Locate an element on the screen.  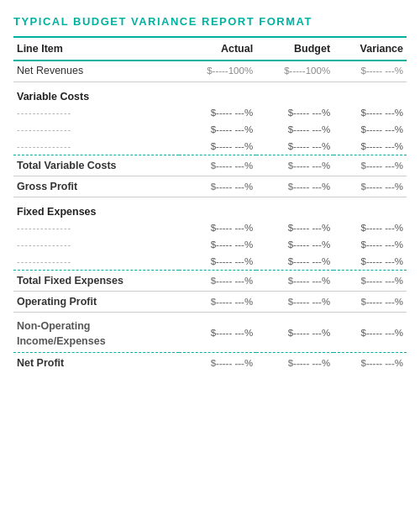
var-row2-budget: $----- ---% is located at coordinates (295, 129).